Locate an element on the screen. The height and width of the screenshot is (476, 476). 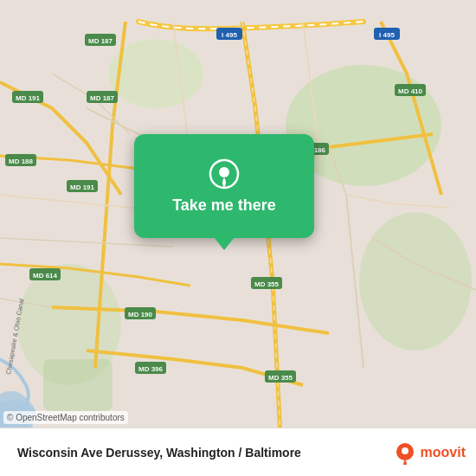
svg-text: MD 410 is located at coordinates (410, 92).